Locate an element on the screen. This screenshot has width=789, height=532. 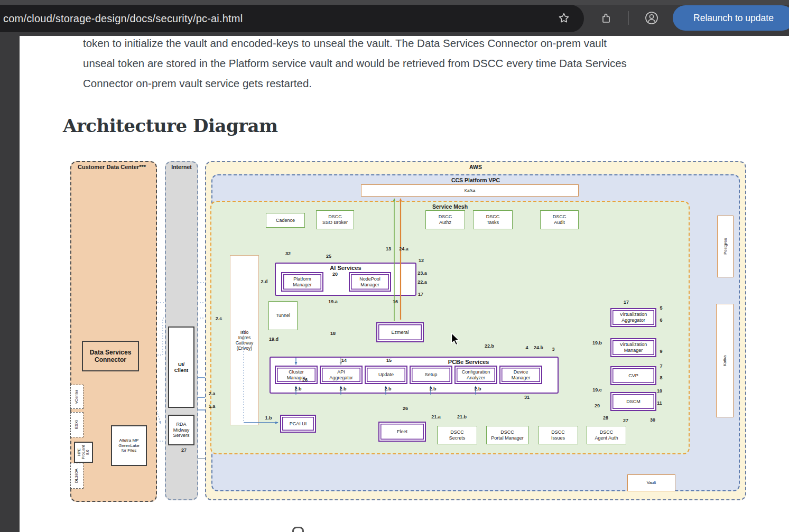
edge-label-6: 22.a is located at coordinates (422, 282).